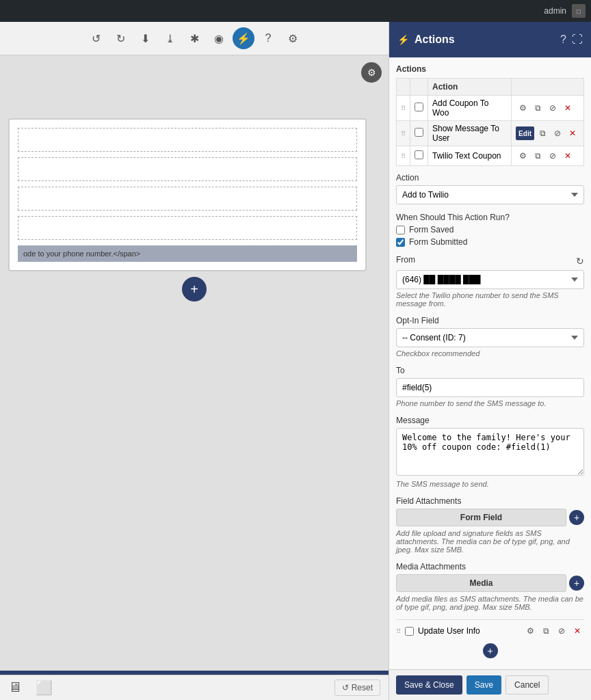  What do you see at coordinates (419, 133) in the screenshot?
I see `row2-checkbox` at bounding box center [419, 133].